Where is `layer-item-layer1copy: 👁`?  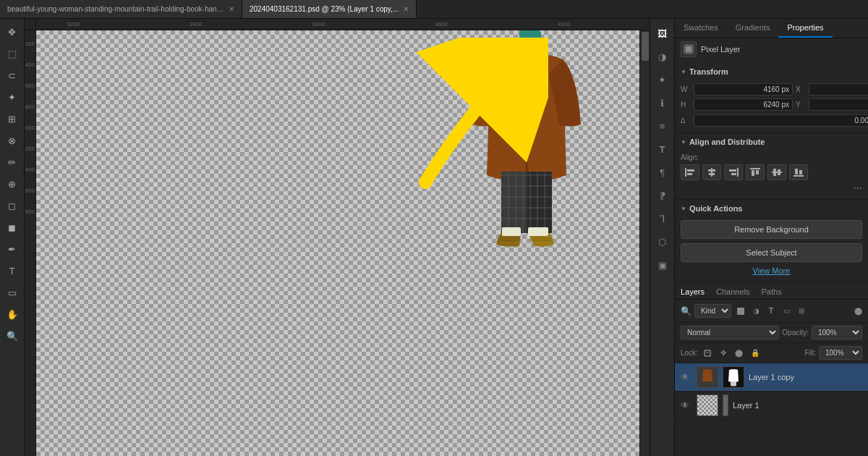
layer-item-layer1copy: 👁 is located at coordinates (771, 378).